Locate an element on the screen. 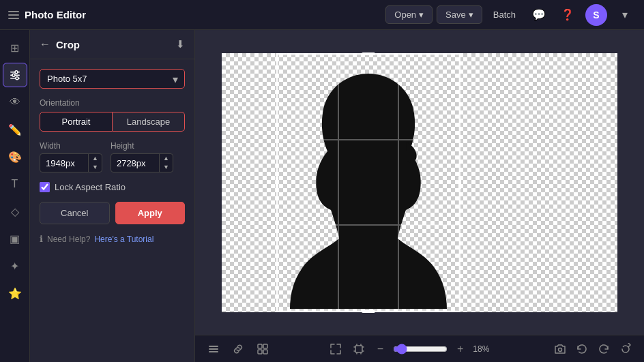 The image size is (644, 362). lock-aspect-row: Lock Aspect Ratio is located at coordinates (112, 187).